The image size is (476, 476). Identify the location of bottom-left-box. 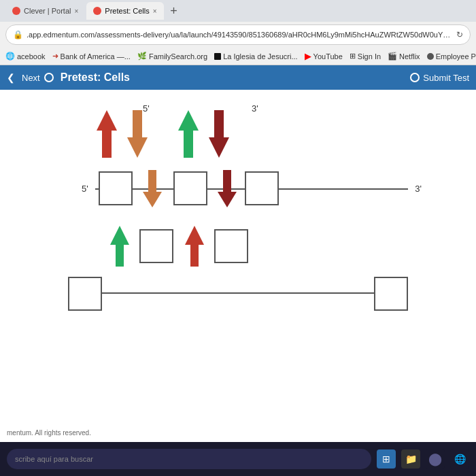
(85, 294).